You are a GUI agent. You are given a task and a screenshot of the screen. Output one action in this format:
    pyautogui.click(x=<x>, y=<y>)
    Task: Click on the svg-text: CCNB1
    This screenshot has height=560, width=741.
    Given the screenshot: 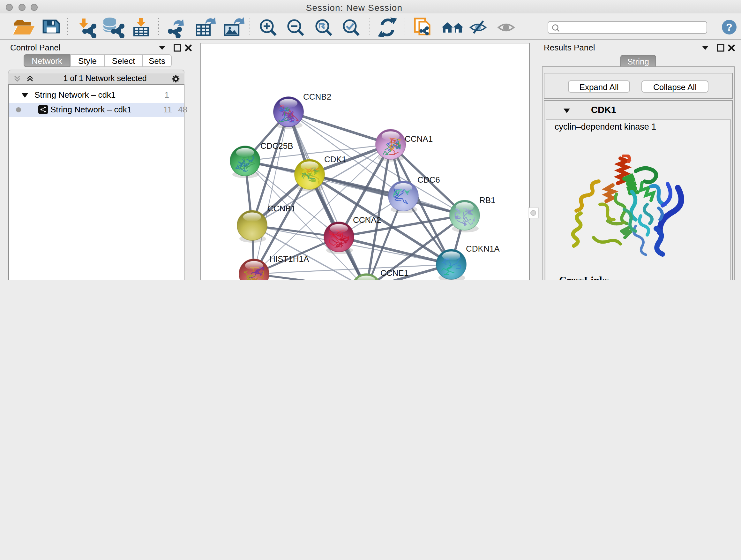 What is the action you would take?
    pyautogui.click(x=281, y=208)
    